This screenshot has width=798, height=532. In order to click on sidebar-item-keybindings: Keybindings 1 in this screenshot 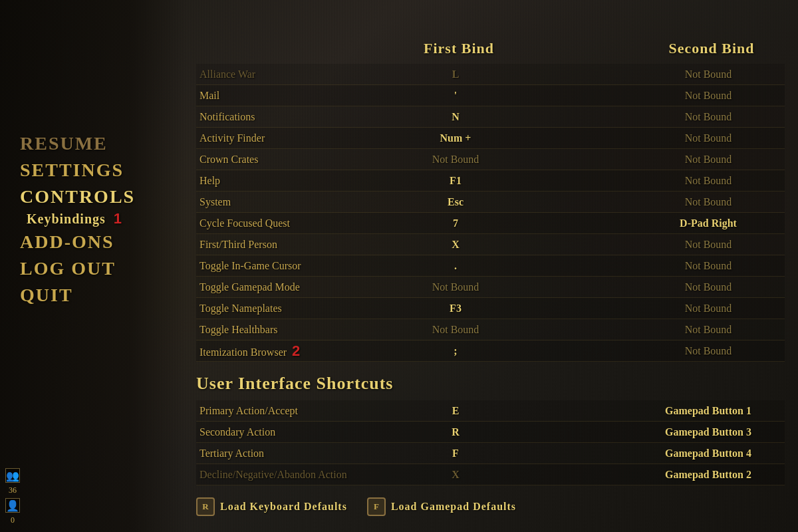, I will do `click(81, 219)`.